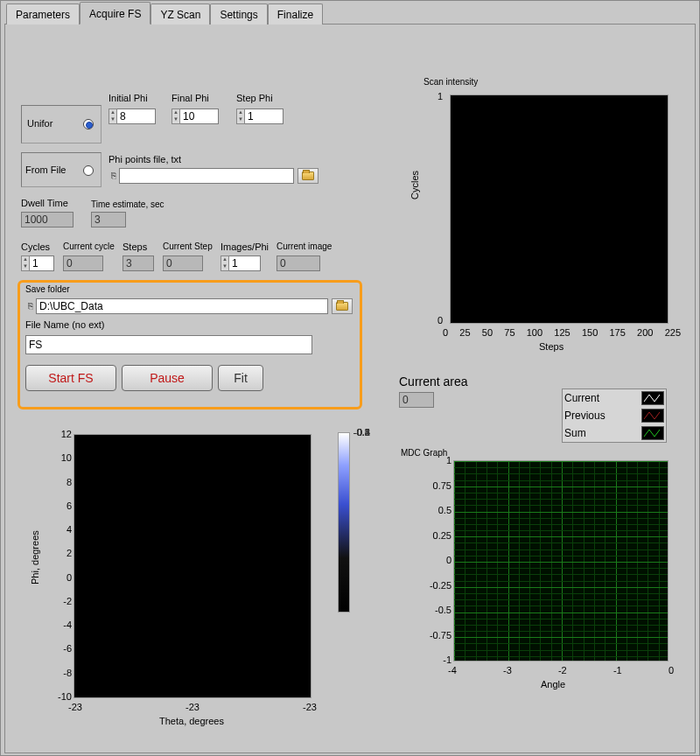 This screenshot has height=756, width=700. I want to click on mdc-xticks: -4 -3 -2 -1 0, so click(561, 670).